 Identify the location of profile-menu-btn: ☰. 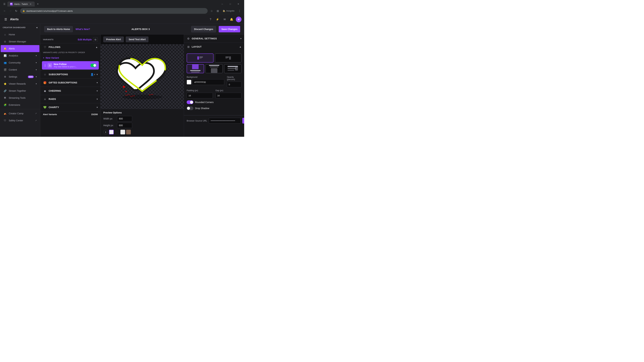
(4, 4).